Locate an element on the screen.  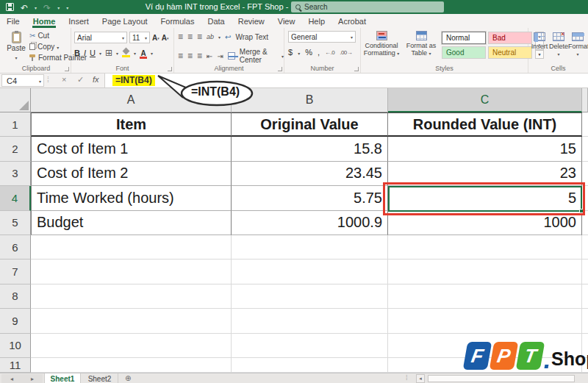
cell-A10 is located at coordinates (131, 346).